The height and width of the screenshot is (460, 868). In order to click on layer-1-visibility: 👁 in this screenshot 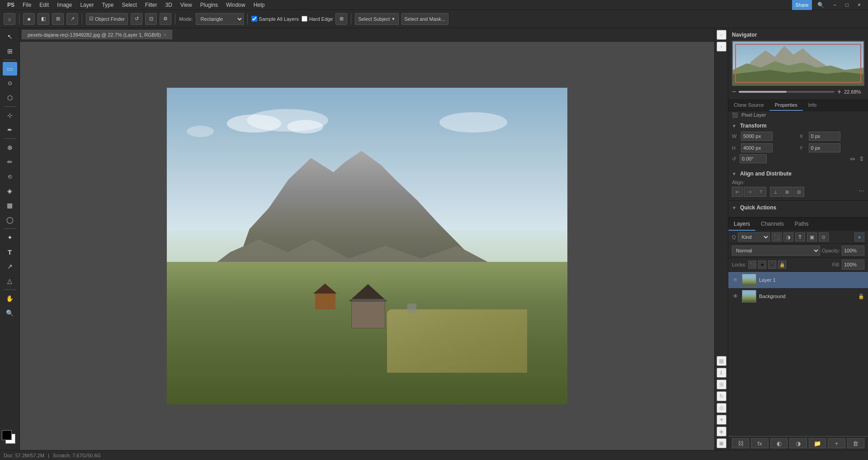, I will do `click(736, 280)`.